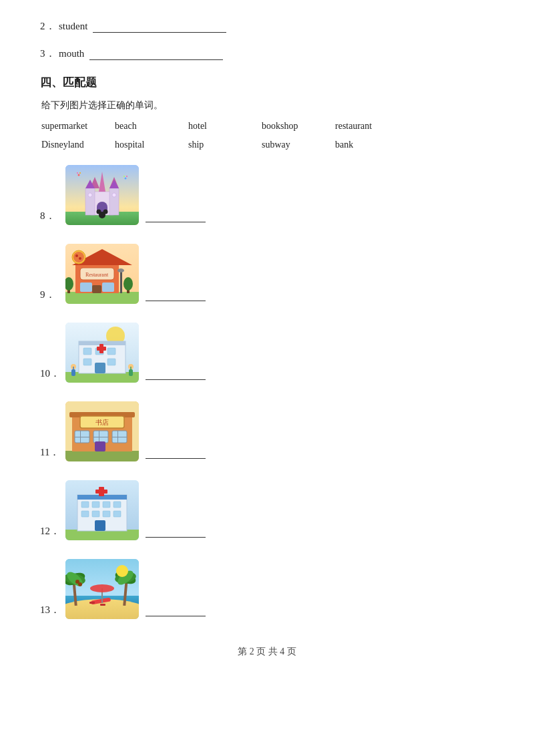 The height and width of the screenshot is (756, 534). What do you see at coordinates (268, 126) in the screenshot?
I see `word-bank-row1: supermarket beach hotel bookshop restaur…` at bounding box center [268, 126].